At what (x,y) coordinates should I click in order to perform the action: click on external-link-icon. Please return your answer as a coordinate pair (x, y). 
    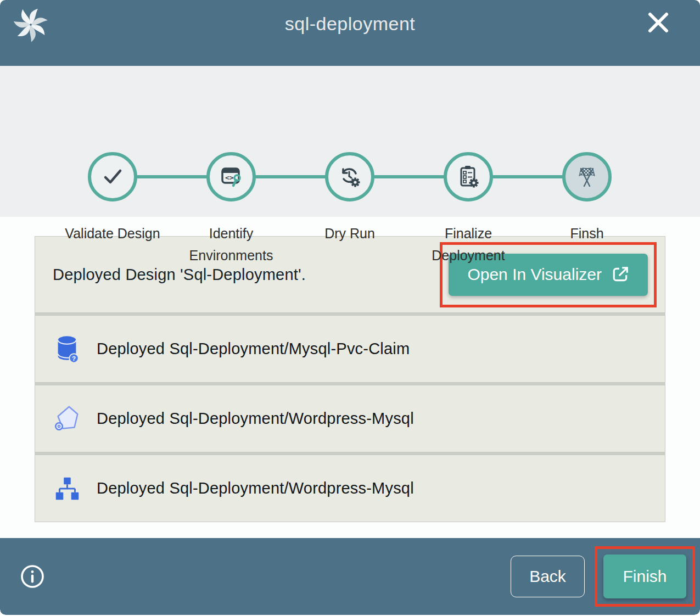
    Looking at the image, I should click on (620, 275).